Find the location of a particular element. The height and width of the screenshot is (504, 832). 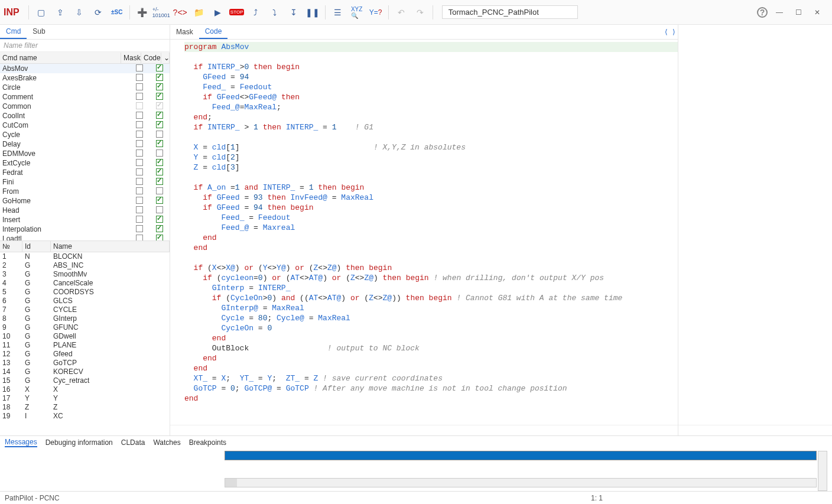

reg-row: 4GCancelScale is located at coordinates (85, 284).